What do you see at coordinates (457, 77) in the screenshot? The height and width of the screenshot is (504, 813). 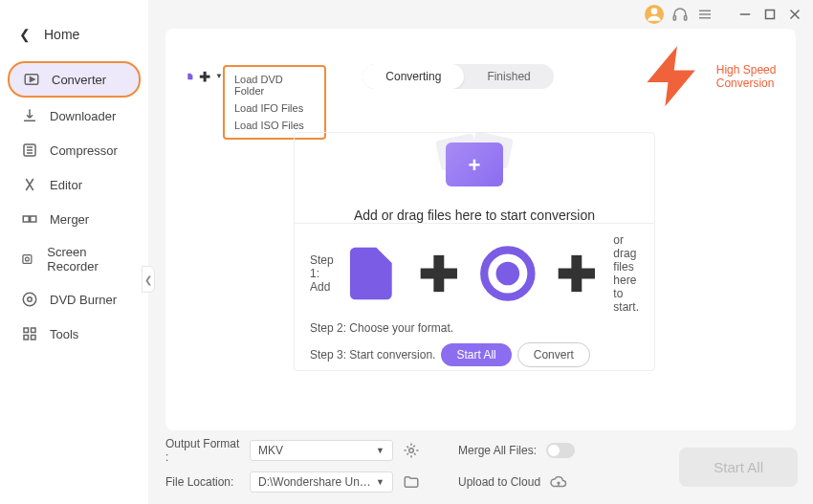 I see `status-tabs: Converting Finished` at bounding box center [457, 77].